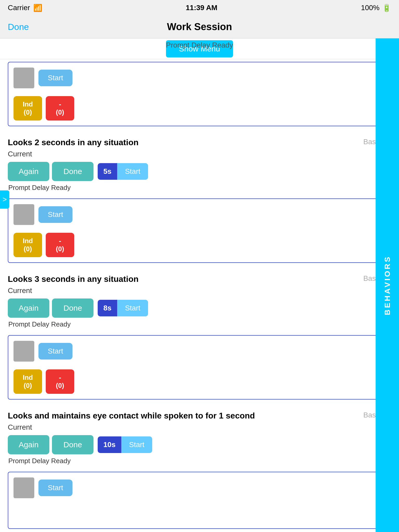 This screenshot has width=399, height=532. What do you see at coordinates (200, 445) in the screenshot?
I see `controls-row-eye-contact: Again Done 10s Start` at bounding box center [200, 445].